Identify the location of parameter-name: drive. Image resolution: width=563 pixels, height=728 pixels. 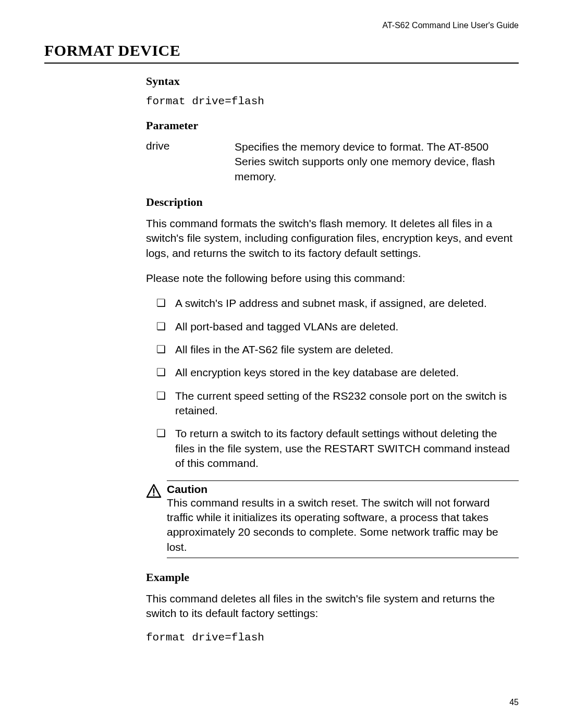
(190, 162).